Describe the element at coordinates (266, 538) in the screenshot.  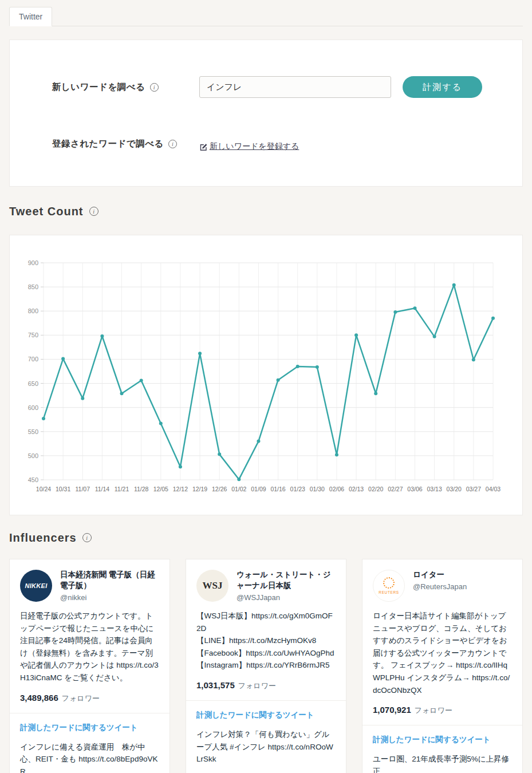
I see `influencers-section-head: Influencers i` at that location.